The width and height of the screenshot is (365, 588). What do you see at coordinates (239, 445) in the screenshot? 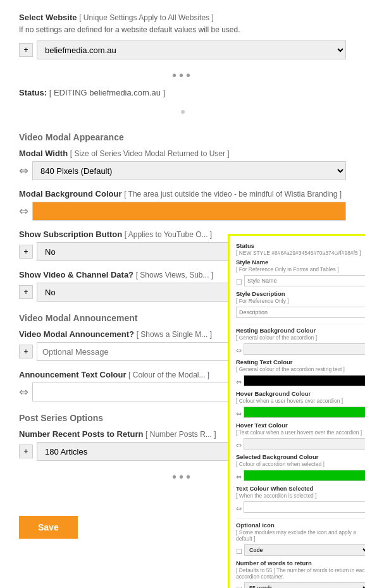
I see `overlay-hover-text-icon: ⇔` at bounding box center [239, 445].